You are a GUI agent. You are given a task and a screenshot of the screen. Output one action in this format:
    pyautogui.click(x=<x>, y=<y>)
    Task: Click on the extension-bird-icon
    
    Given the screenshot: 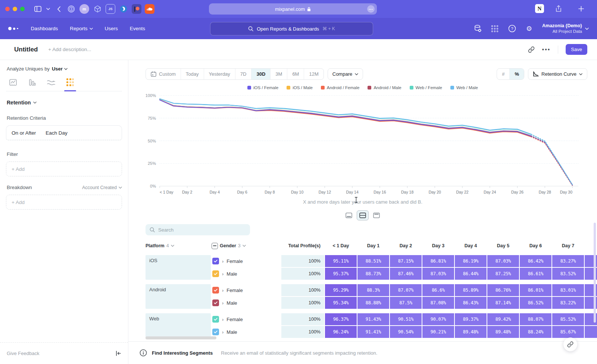 What is the action you would take?
    pyautogui.click(x=124, y=9)
    